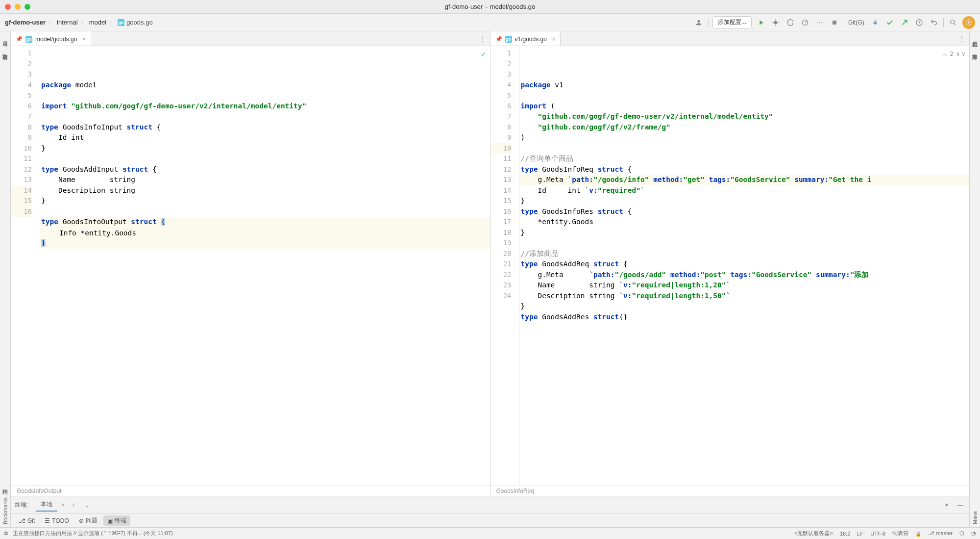  What do you see at coordinates (26, 521) in the screenshot?
I see `toolwindow-git: ⎇Git` at bounding box center [26, 521].